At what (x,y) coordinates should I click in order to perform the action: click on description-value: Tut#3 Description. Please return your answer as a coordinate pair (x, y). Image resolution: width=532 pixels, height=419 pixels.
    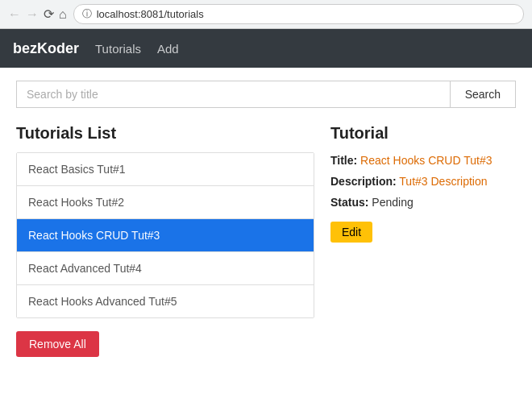
    Looking at the image, I should click on (443, 181).